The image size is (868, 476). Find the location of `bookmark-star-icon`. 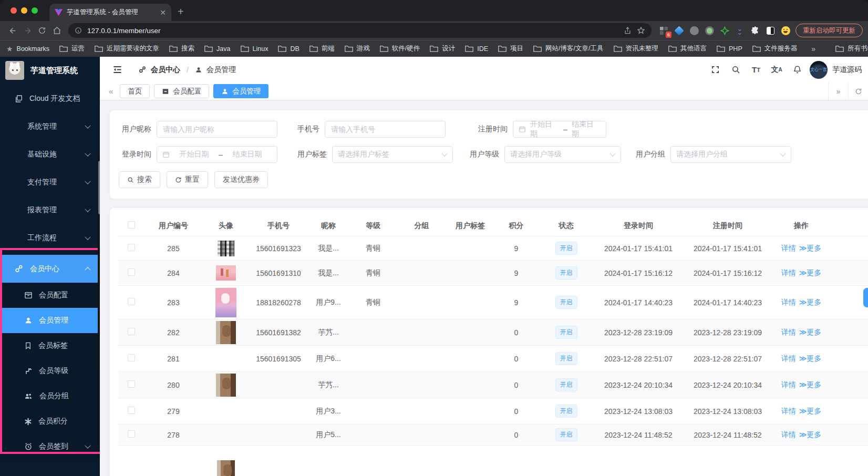

bookmark-star-icon is located at coordinates (641, 30).